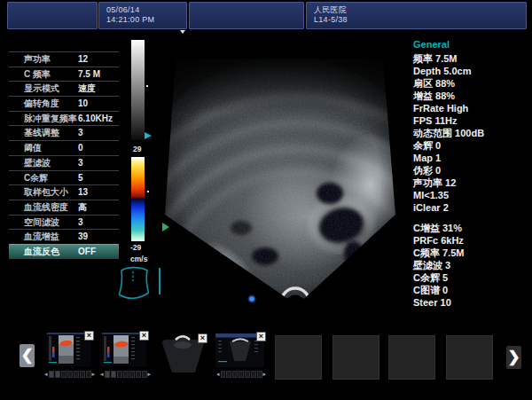 The image size is (532, 400). What do you see at coordinates (471, 59) in the screenshot?
I see `readout-line: 频率 7.5M` at bounding box center [471, 59].